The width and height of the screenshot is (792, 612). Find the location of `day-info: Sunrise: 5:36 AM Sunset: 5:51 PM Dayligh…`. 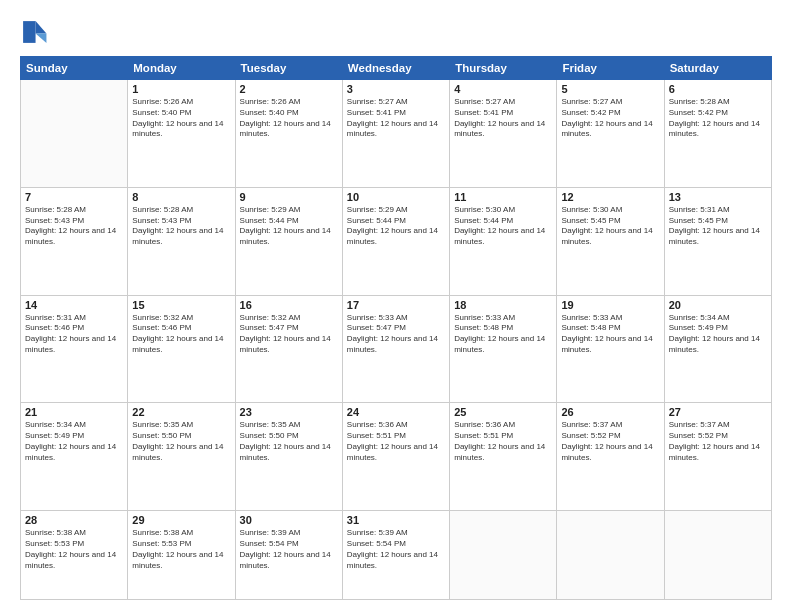

day-info: Sunrise: 5:36 AM Sunset: 5:51 PM Dayligh… is located at coordinates (396, 442).